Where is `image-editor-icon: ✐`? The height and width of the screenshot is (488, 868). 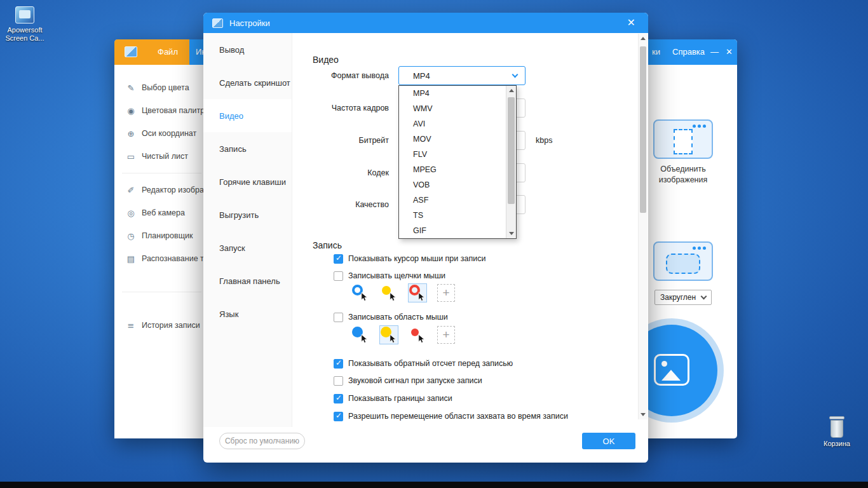 image-editor-icon: ✐ is located at coordinates (131, 191).